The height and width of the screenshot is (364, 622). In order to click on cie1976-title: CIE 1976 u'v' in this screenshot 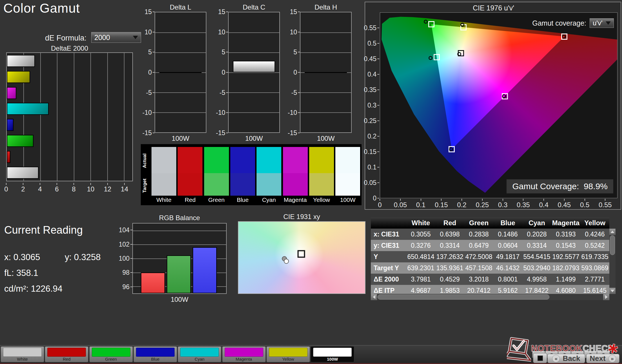, I will do `click(493, 8)`.